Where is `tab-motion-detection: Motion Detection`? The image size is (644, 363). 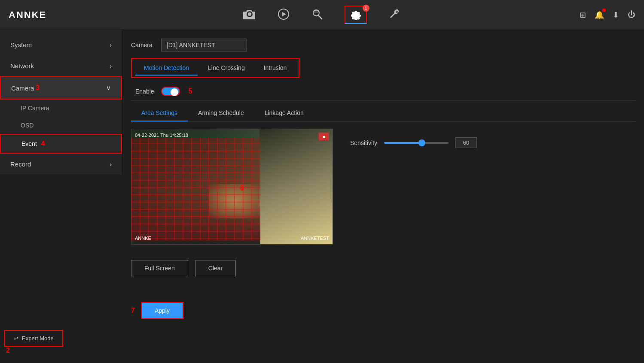 tab-motion-detection: Motion Detection is located at coordinates (167, 68).